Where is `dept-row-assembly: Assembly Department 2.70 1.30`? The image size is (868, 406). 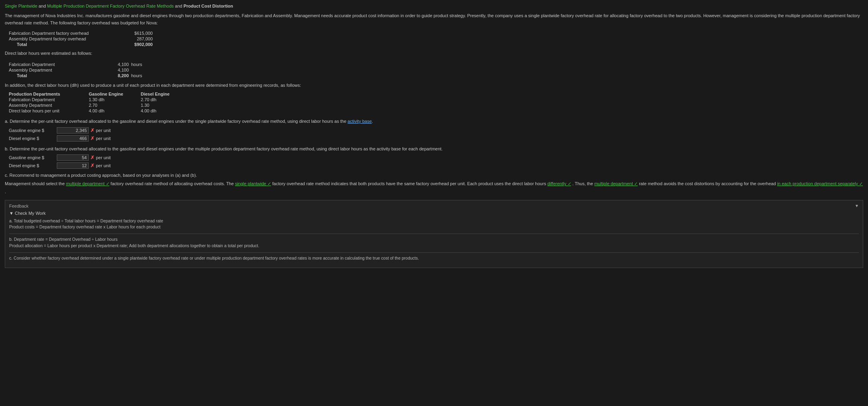 dept-row-assembly: Assembly Department 2.70 1.30 is located at coordinates (436, 105).